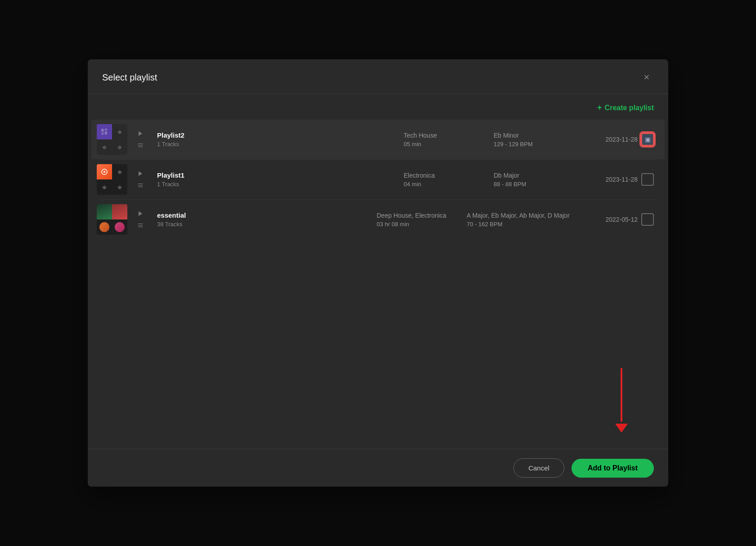 This screenshot has height=546, width=756. What do you see at coordinates (611, 219) in the screenshot?
I see `playlist-date: 2022-05-12` at bounding box center [611, 219].